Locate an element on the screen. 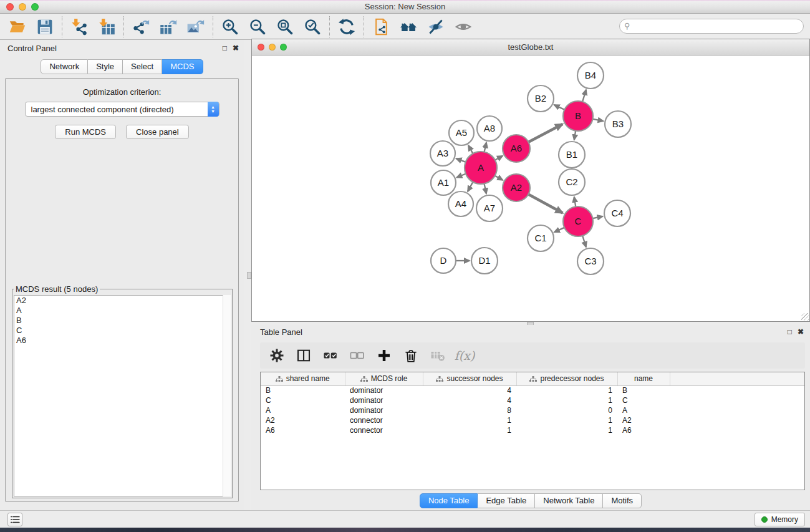 This screenshot has width=810, height=532. memory-button: Memory is located at coordinates (779, 520).